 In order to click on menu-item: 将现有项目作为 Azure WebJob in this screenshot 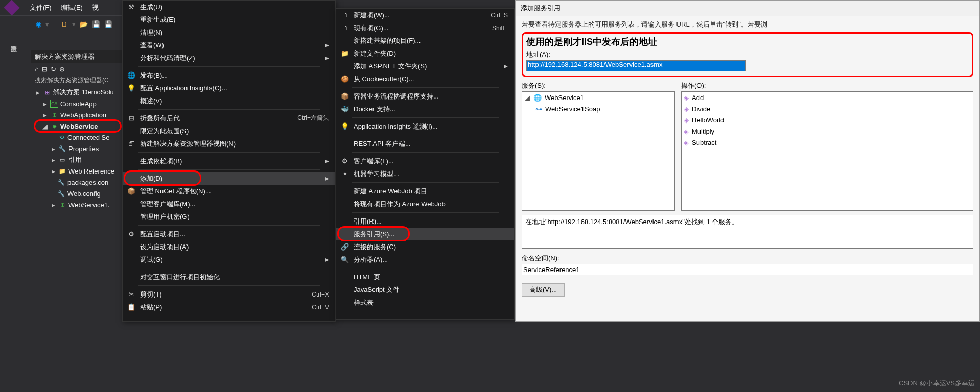, I will do `click(425, 204)`.